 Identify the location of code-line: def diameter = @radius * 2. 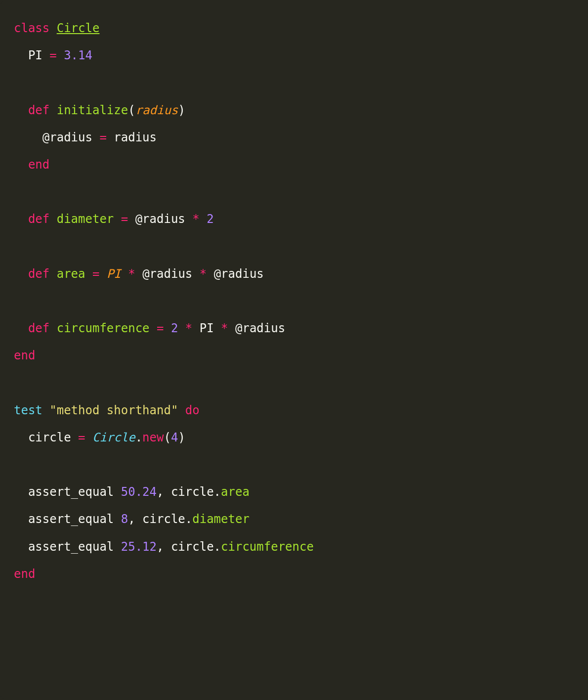
(114, 219).